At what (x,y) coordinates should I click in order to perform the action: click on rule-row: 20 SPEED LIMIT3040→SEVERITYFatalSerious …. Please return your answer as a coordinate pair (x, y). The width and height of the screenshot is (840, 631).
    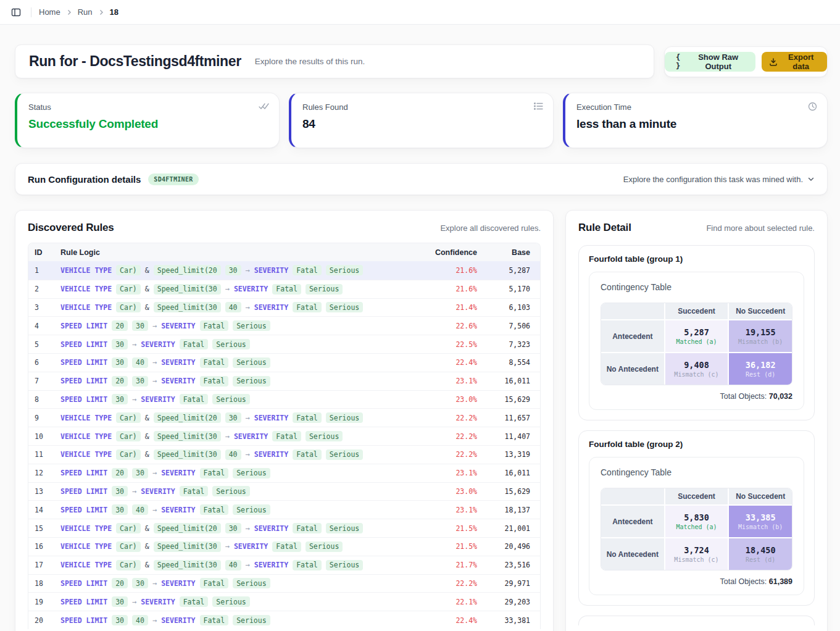
    Looking at the image, I should click on (284, 620).